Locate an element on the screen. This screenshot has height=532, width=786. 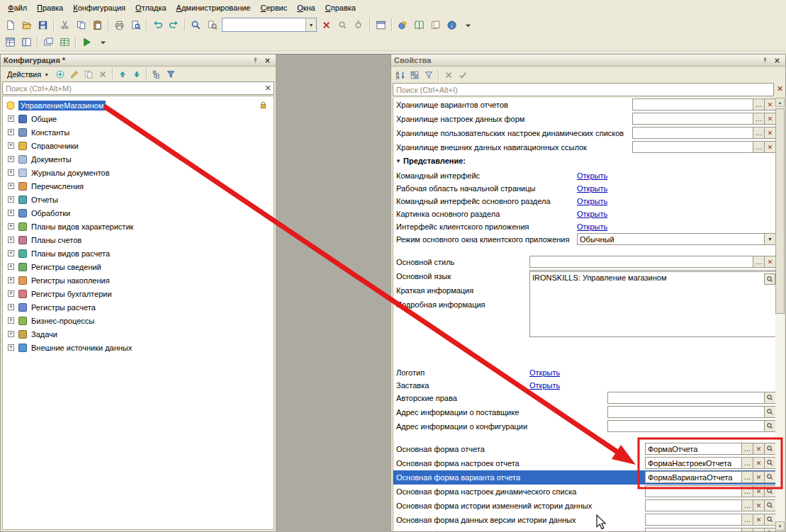
scroll-down-icon: ▼ is located at coordinates (780, 526).